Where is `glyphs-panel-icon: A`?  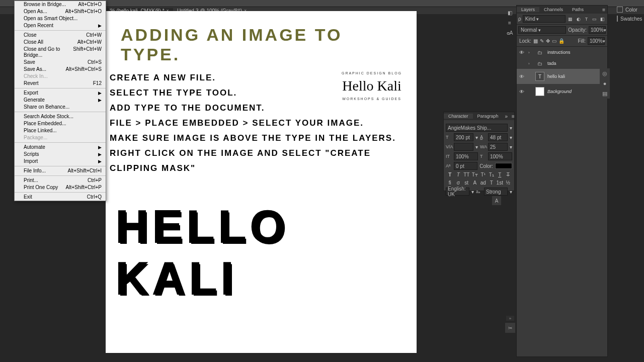 glyphs-panel-icon: A is located at coordinates (497, 201).